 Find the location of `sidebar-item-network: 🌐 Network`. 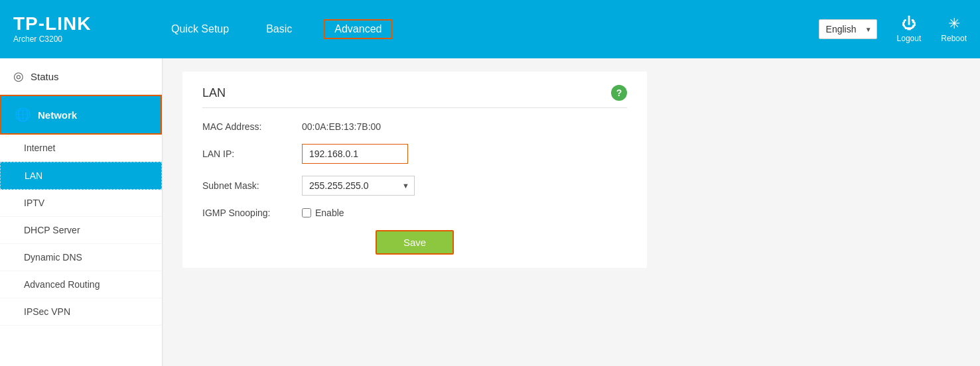

sidebar-item-network: 🌐 Network is located at coordinates (81, 115).